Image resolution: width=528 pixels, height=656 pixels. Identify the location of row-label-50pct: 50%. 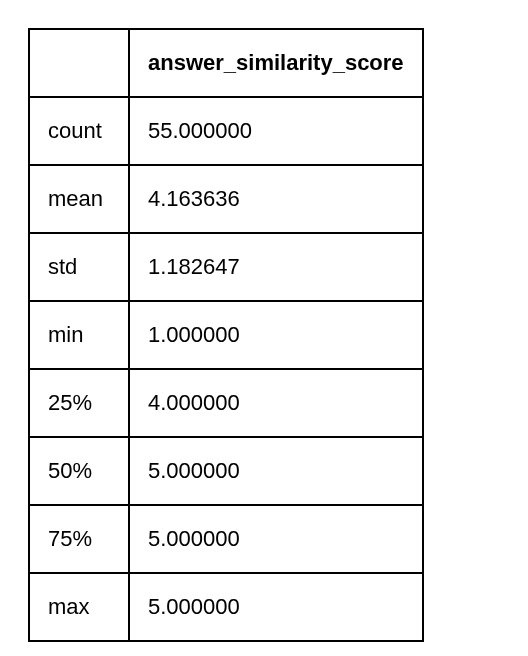
(79, 471).